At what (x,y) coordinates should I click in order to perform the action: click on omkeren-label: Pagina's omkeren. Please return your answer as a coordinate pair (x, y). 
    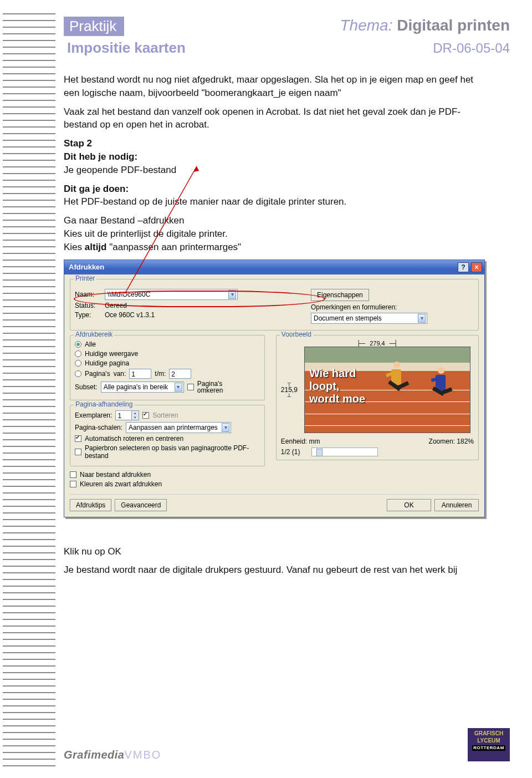
    Looking at the image, I should click on (211, 387).